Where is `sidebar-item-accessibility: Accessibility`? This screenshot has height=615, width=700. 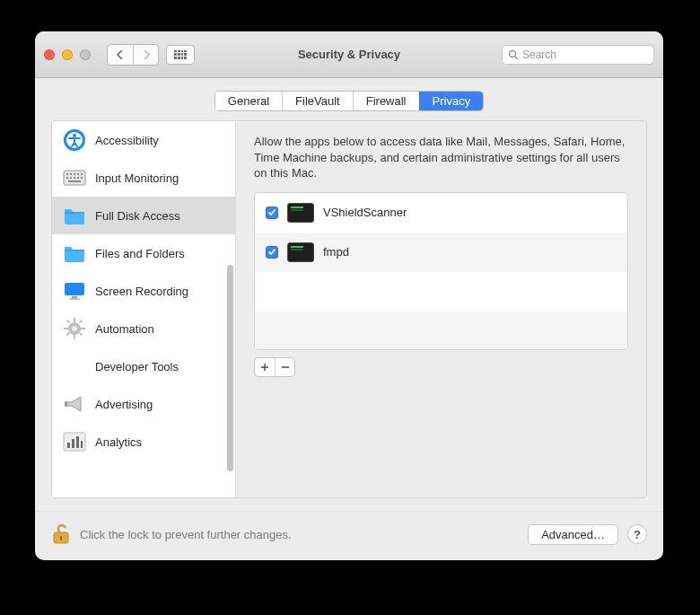
sidebar-item-accessibility: Accessibility is located at coordinates (144, 140).